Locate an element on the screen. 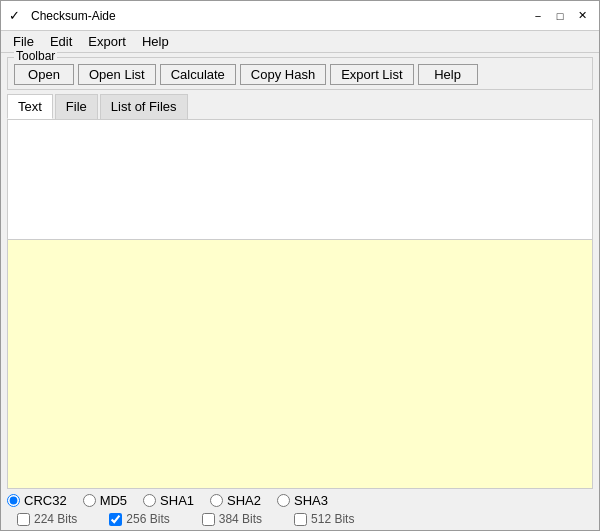  calculate-button: Calculate is located at coordinates (198, 74).